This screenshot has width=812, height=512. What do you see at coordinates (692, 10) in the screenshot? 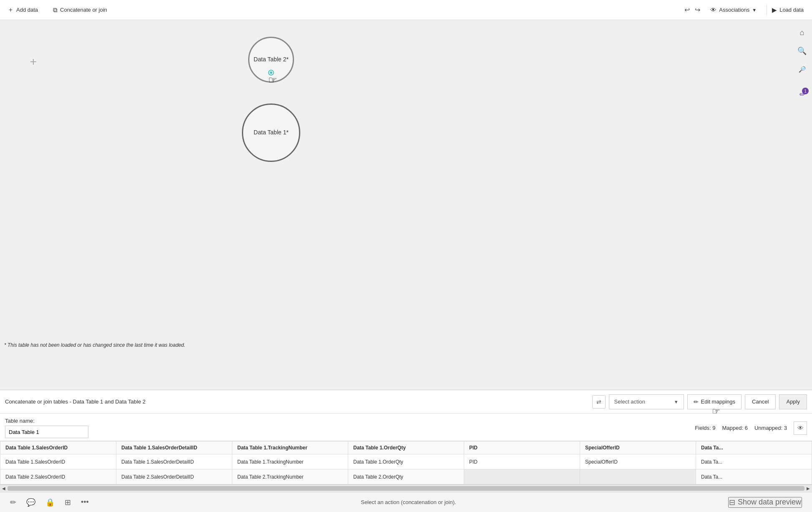
I see `undo-redo-group: ↩ ↪` at bounding box center [692, 10].